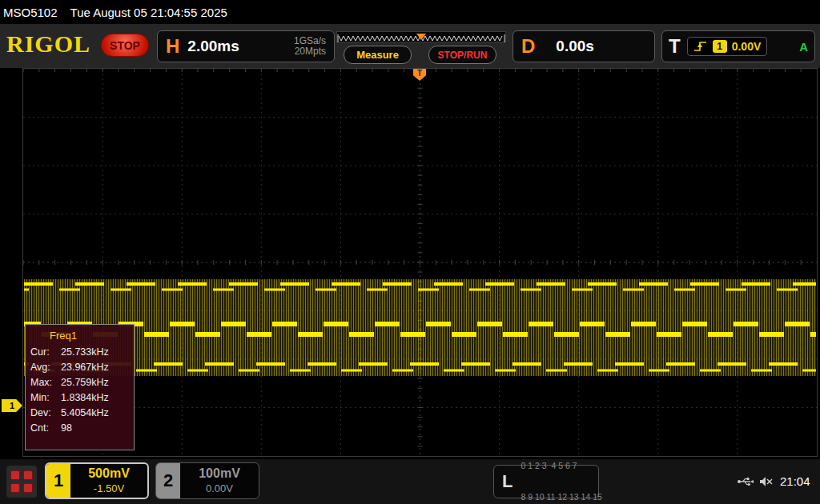  What do you see at coordinates (48, 44) in the screenshot?
I see `rigol-logo: RIGOL` at bounding box center [48, 44].